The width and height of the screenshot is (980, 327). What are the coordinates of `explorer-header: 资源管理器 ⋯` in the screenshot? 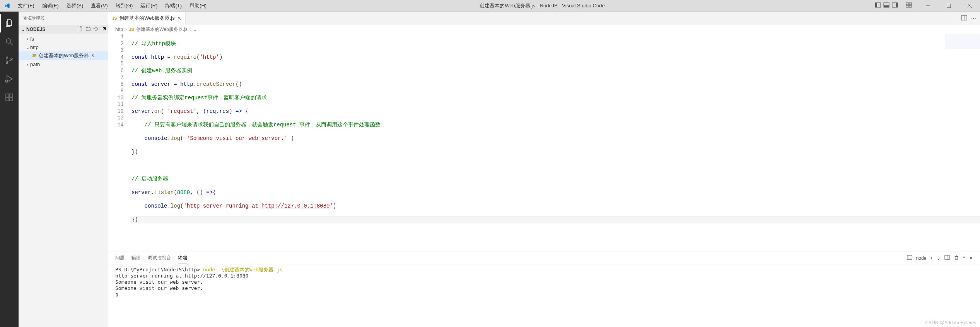 It's located at (63, 19).